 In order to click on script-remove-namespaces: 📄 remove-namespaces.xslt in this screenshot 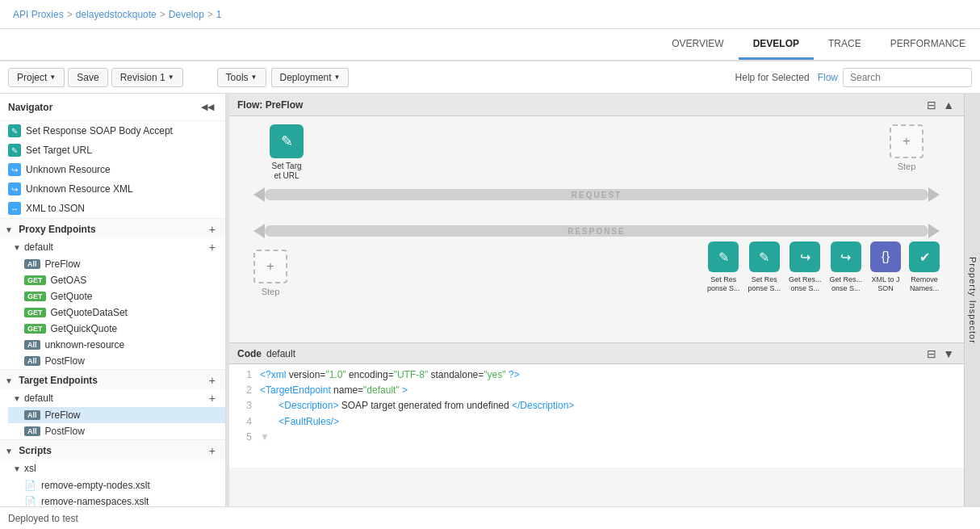, I will do `click(116, 500)`.